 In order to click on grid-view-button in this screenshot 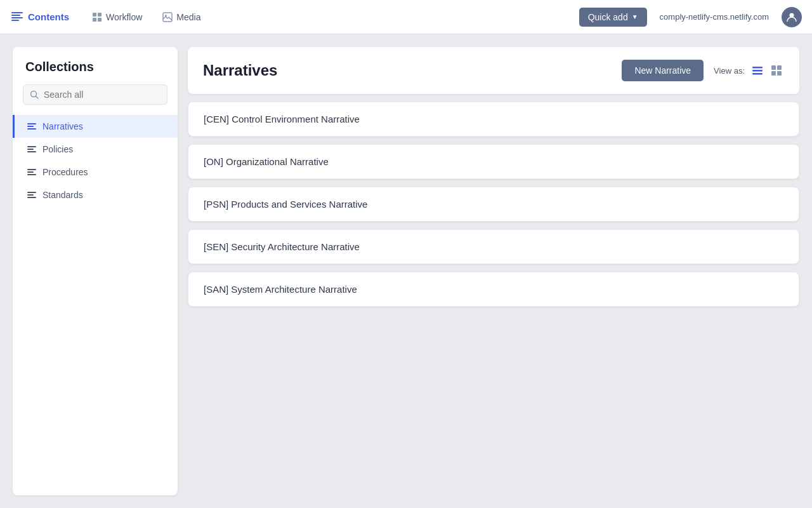, I will do `click(776, 70)`.